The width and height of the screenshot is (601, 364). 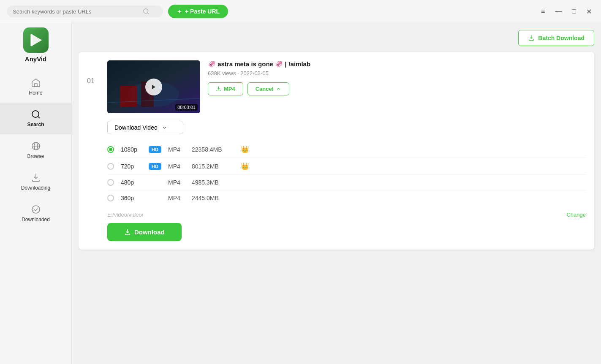 What do you see at coordinates (111, 182) in the screenshot?
I see `radio-480p` at bounding box center [111, 182].